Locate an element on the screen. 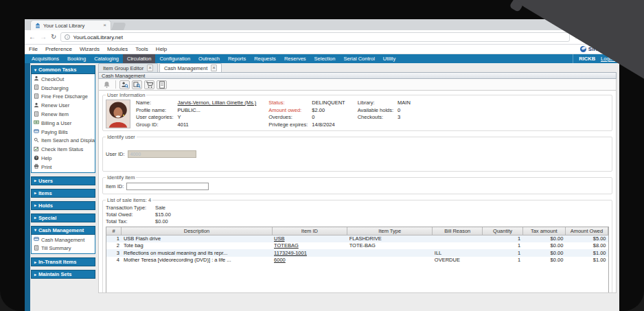  user-search-icon is located at coordinates (125, 85).